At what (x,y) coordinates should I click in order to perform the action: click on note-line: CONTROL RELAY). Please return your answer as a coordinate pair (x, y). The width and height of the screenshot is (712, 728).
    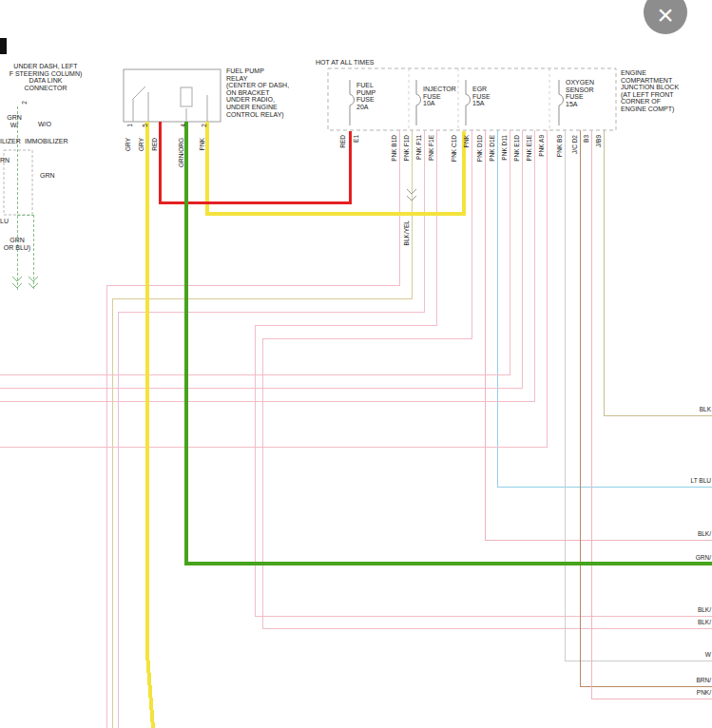
    Looking at the image, I should click on (258, 115).